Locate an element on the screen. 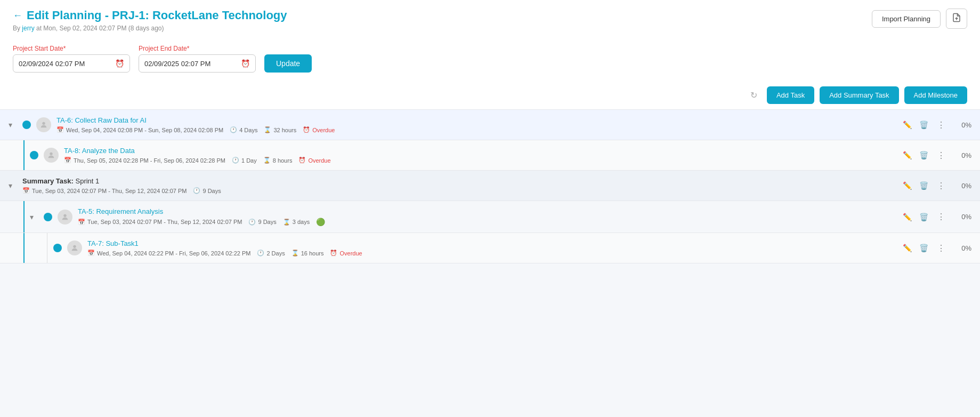 This screenshot has width=980, height=417. summary-name: Sprint 1 is located at coordinates (87, 181).